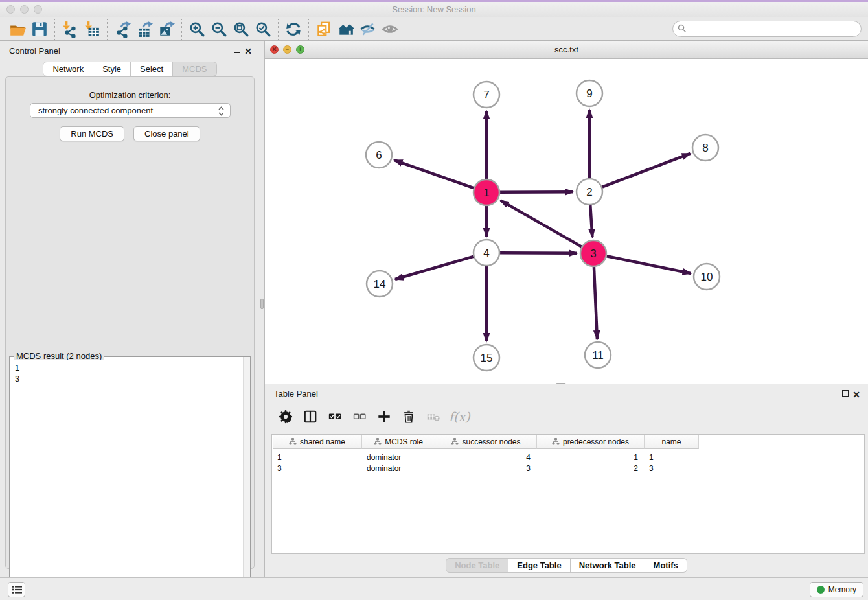  Describe the element at coordinates (566, 50) in the screenshot. I see `network-window-titlebar: ✕ − + scc.txt` at that location.